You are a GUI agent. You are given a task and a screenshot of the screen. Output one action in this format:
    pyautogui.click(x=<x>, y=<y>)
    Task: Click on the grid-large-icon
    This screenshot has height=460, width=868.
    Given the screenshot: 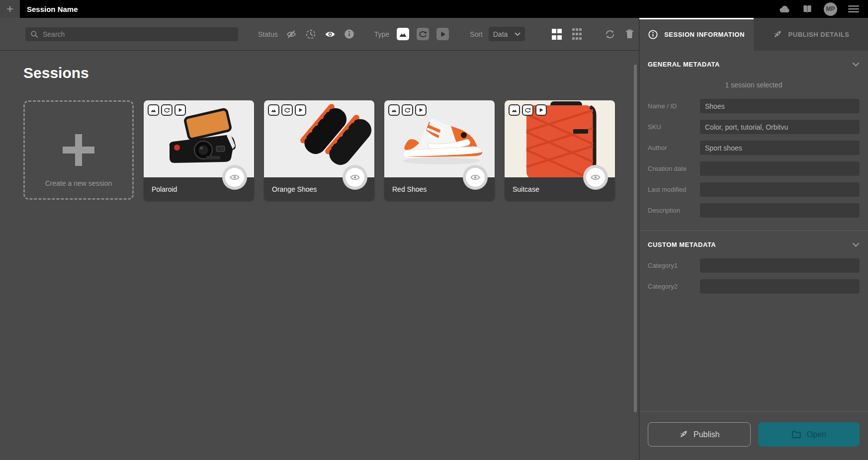 What is the action you would take?
    pyautogui.click(x=557, y=34)
    